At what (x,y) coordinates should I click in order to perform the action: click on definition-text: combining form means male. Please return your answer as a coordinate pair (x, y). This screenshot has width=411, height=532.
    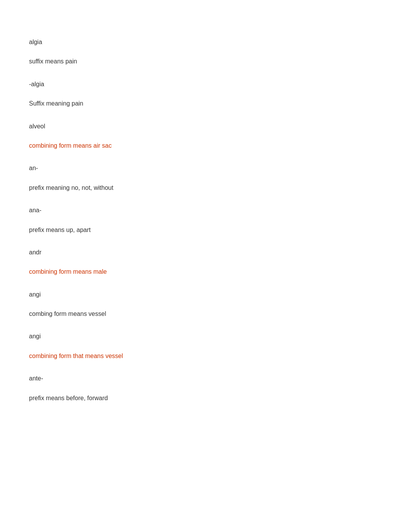
    Looking at the image, I should click on (206, 273).